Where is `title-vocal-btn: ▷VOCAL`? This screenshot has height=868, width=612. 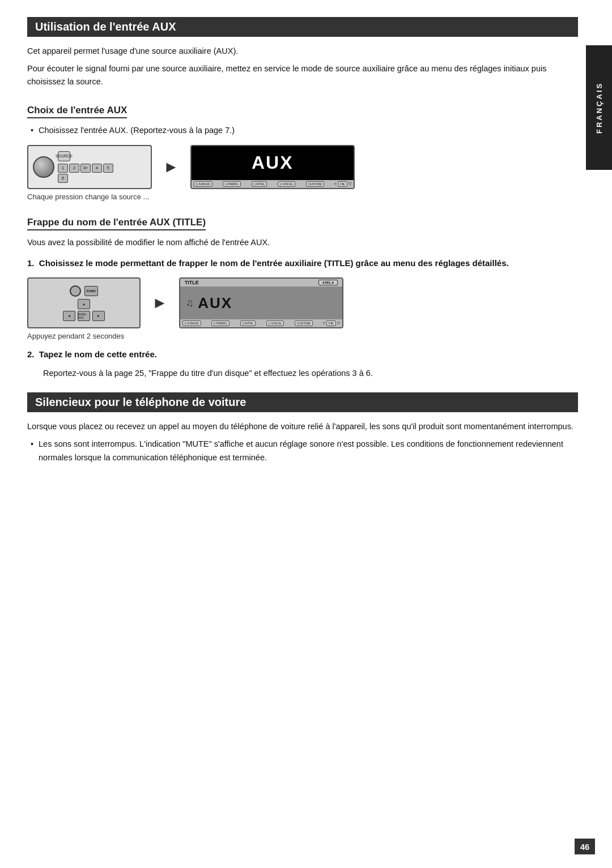
title-vocal-btn: ▷VOCAL is located at coordinates (275, 323).